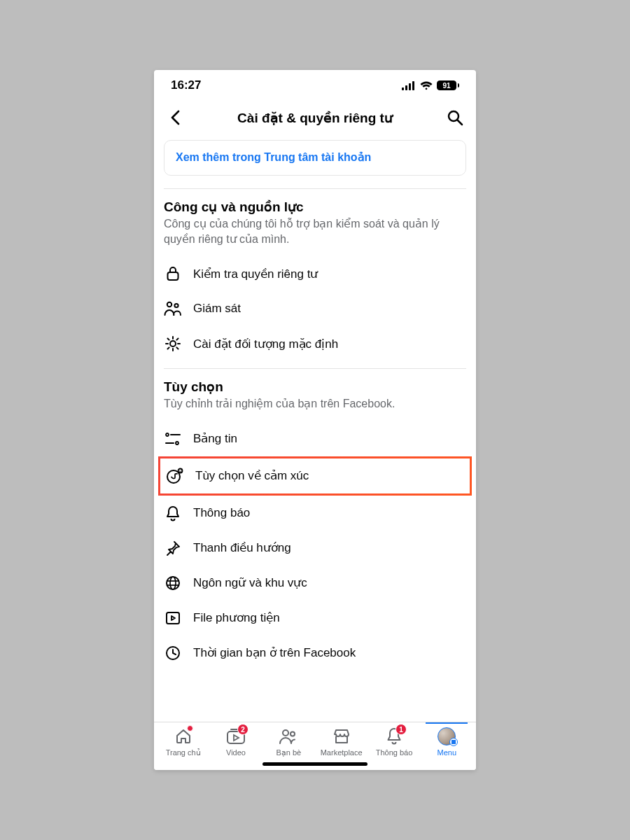 The height and width of the screenshot is (840, 630). I want to click on item-time-on-fb: Thời gian bạn ở trên Facebook, so click(315, 653).